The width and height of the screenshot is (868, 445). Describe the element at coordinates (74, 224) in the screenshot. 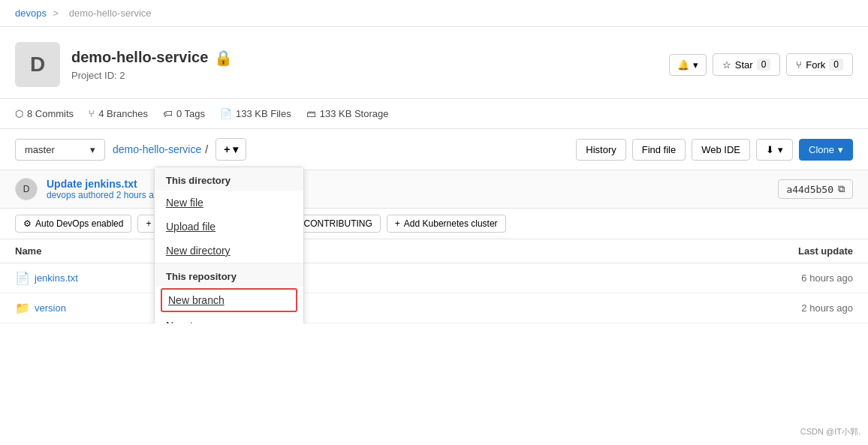

I see `auto-devops-button: ⚙ Auto DevOps enabled` at that location.